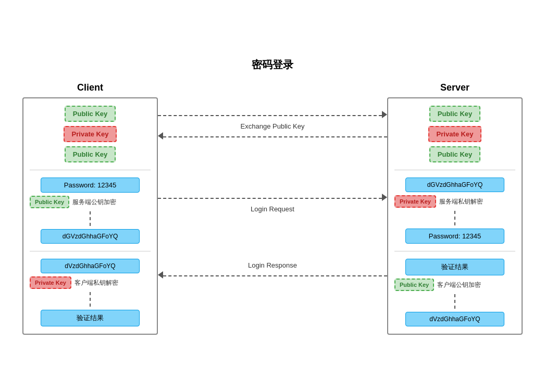 Image resolution: width=545 pixels, height=392 pixels. What do you see at coordinates (90, 210) in the screenshot?
I see `client-lower-1: Password: 12345 Public Key 服务端公钥加密 dGVzd…` at bounding box center [90, 210].